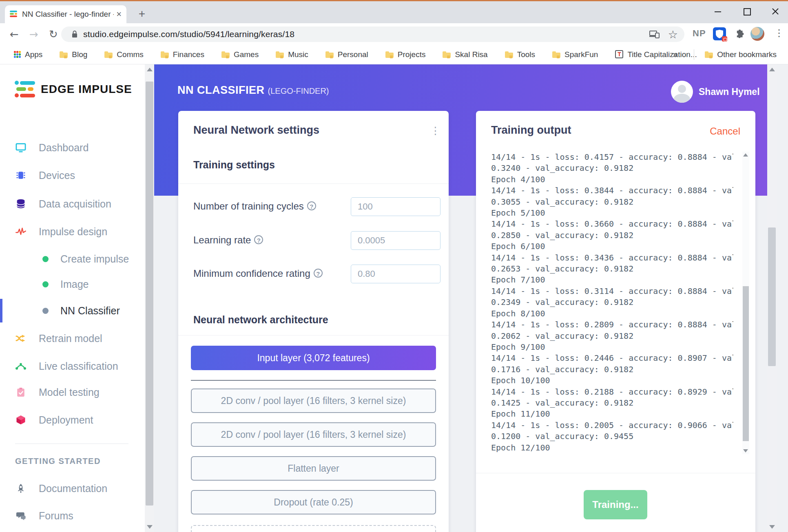 This screenshot has height=532, width=788. What do you see at coordinates (124, 55) in the screenshot?
I see `bookmark-item: Comms` at bounding box center [124, 55].